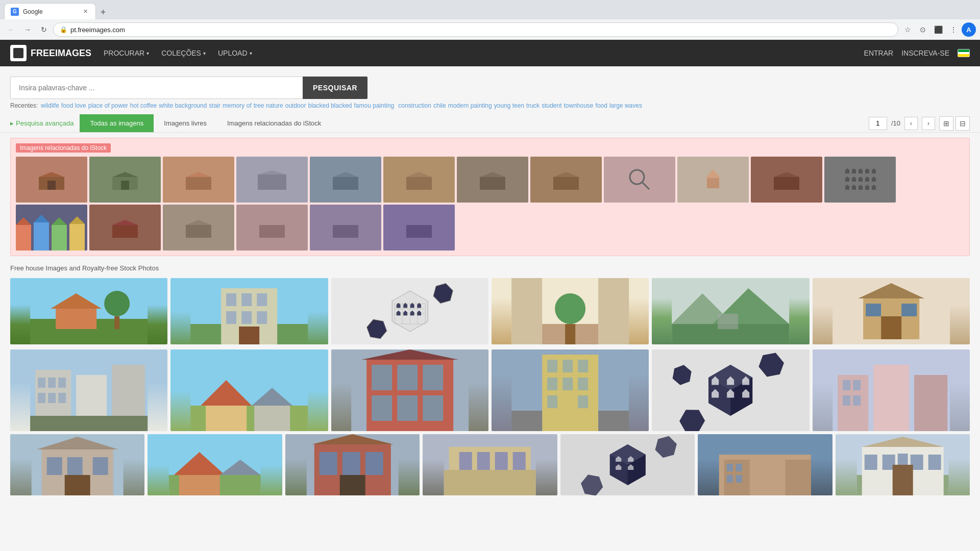 The image size is (980, 551). What do you see at coordinates (946, 123) in the screenshot?
I see `grid-view-button: ⊞` at bounding box center [946, 123].